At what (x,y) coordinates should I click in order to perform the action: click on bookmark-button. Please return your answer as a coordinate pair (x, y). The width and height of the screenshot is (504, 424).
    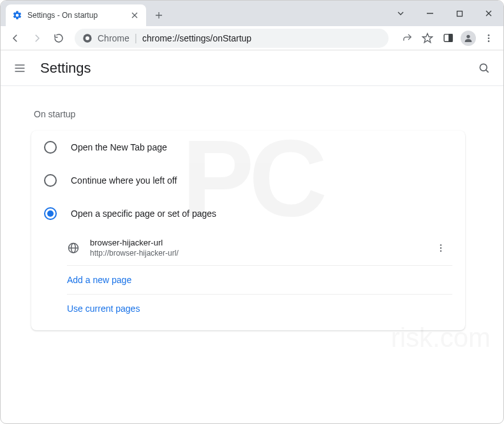
    Looking at the image, I should click on (427, 38).